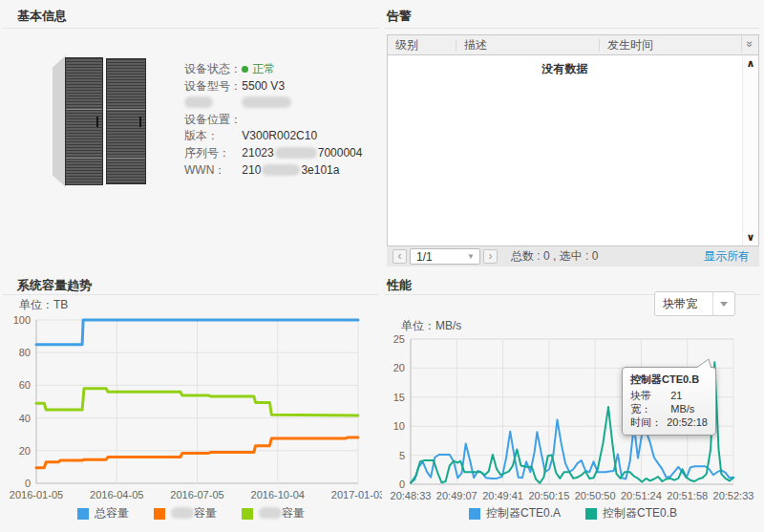 The height and width of the screenshot is (532, 764). I want to click on page-select: 1/1 ▼, so click(445, 256).